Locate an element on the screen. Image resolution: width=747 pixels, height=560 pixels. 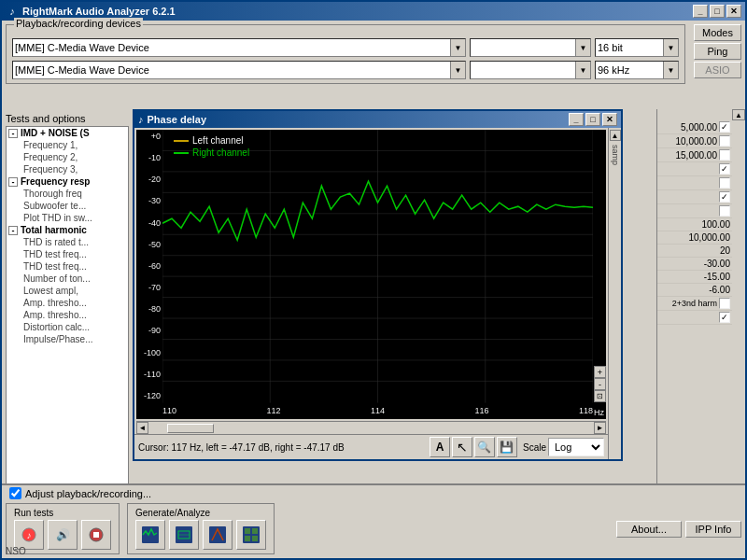
option-value-14: 2+3nd harm is located at coordinates (695, 303).